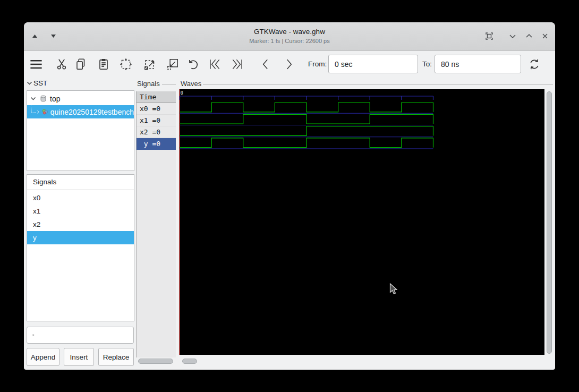 Image resolution: width=579 pixels, height=392 pixels. I want to click on undo-icon, so click(193, 64).